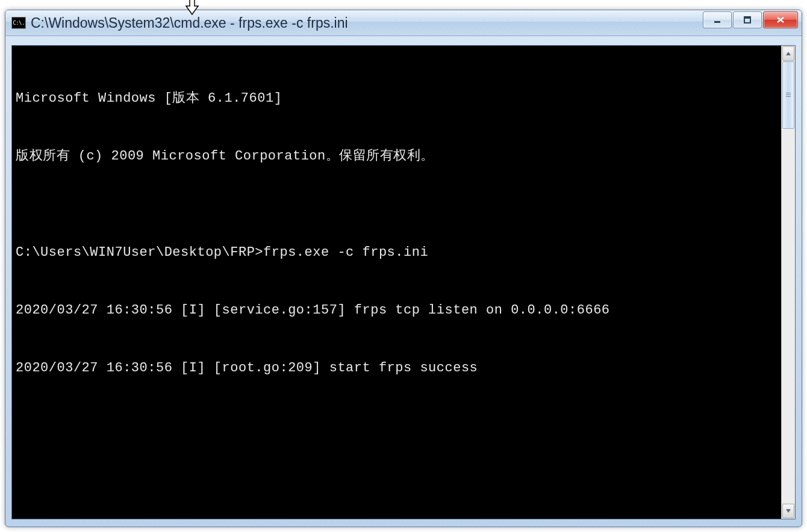 The image size is (807, 532). Describe the element at coordinates (788, 95) in the screenshot. I see `scroll-thumb-grip-icon` at that location.